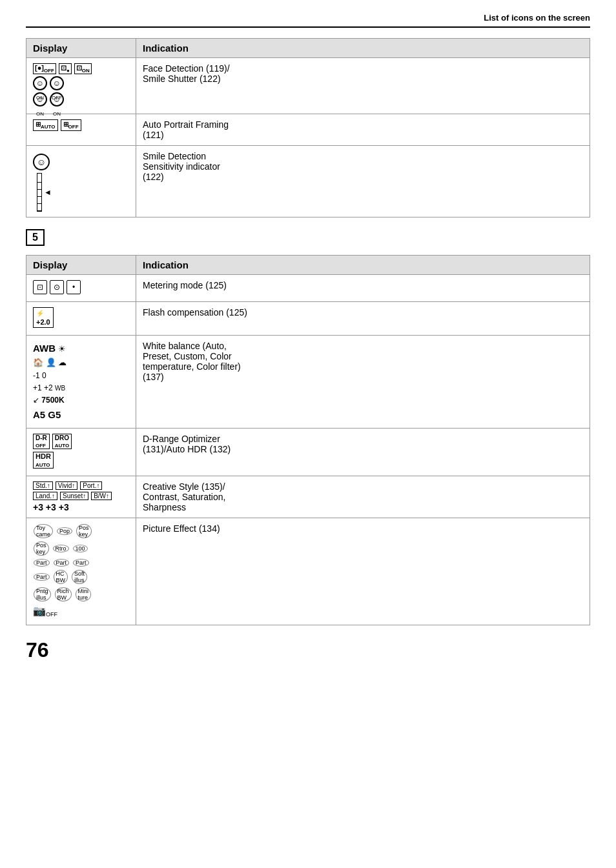  I want to click on wb-icons-row1: 🏠 👤 ☁, so click(81, 363).